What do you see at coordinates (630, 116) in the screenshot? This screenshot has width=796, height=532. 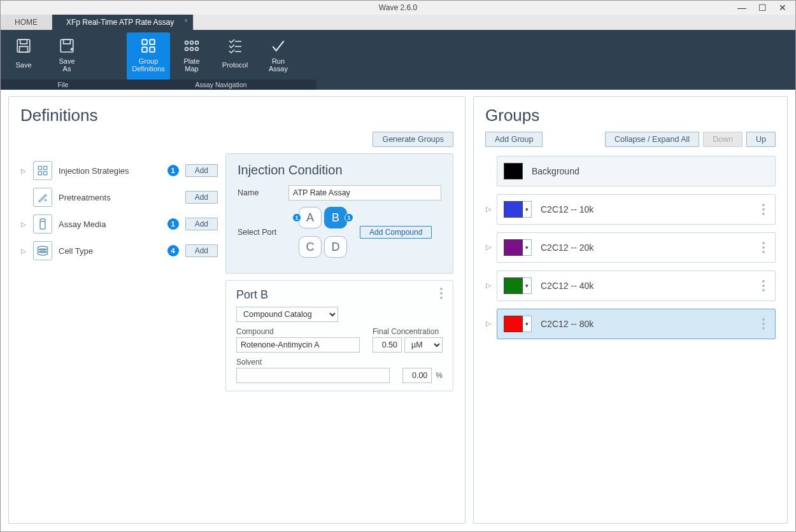 I see `groups-title: Groups` at bounding box center [630, 116].